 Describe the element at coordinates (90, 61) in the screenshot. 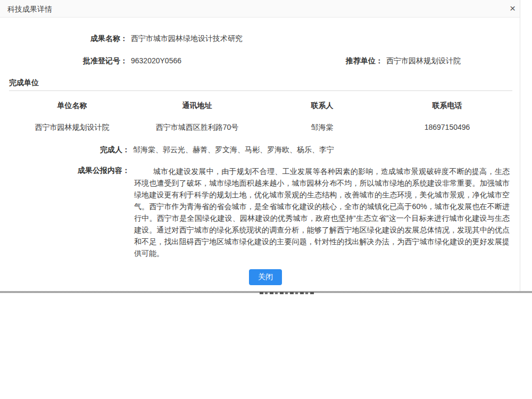

I see `field-registration-number: 批准登记号： 9632020Y0566` at that location.